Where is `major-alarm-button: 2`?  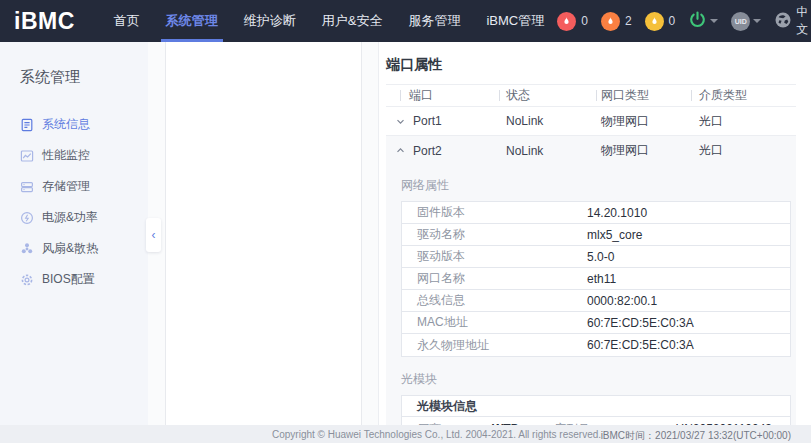
major-alarm-button: 2 is located at coordinates (616, 22).